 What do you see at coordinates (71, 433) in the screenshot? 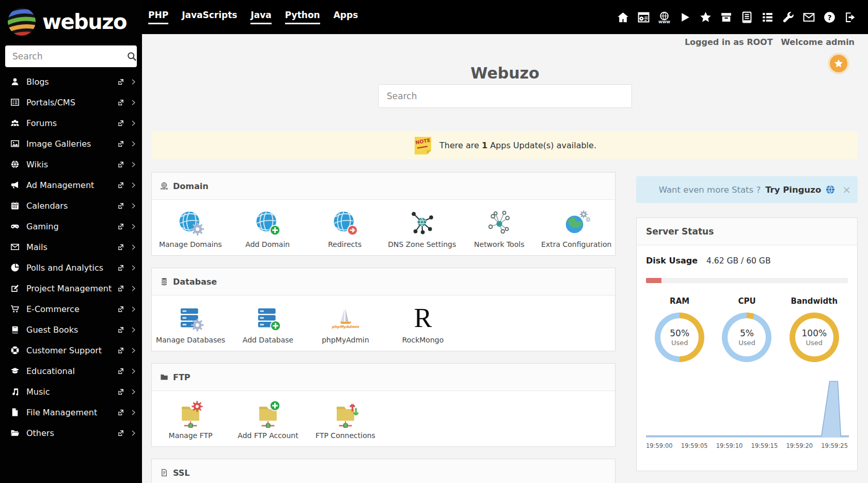
I see `sidebar-item-others: Others` at bounding box center [71, 433].